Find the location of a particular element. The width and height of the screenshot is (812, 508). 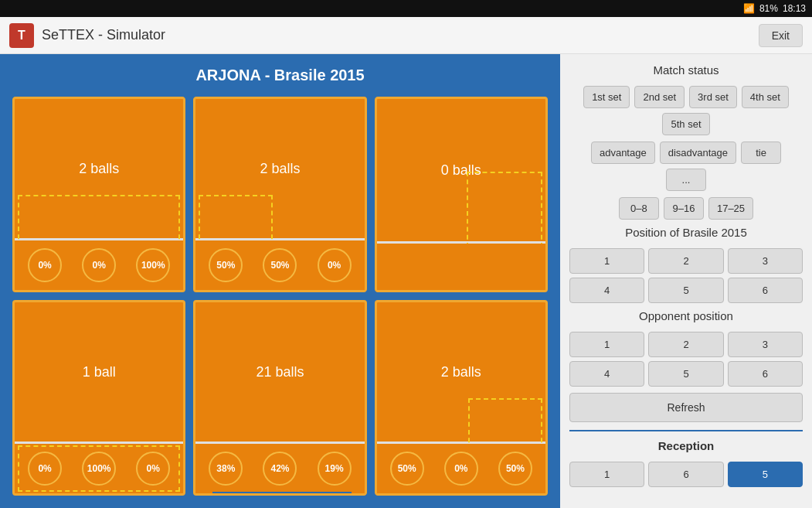

cell-2-pct-0: 50% is located at coordinates (226, 265).